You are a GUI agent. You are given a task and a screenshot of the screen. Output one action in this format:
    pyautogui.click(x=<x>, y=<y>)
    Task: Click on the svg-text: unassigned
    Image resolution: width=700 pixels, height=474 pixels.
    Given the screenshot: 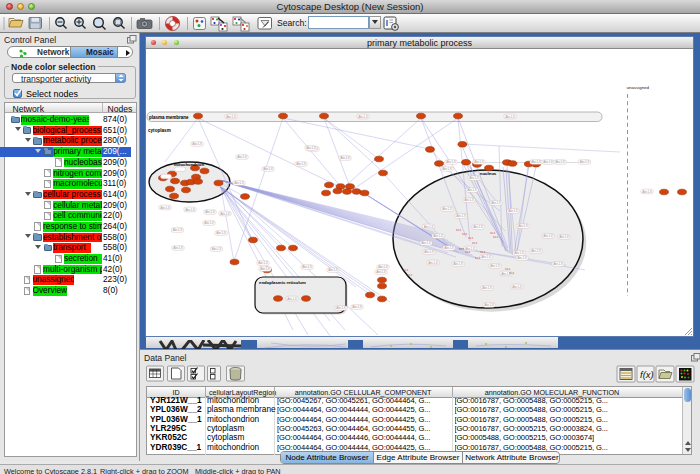 What is the action you would take?
    pyautogui.click(x=638, y=88)
    